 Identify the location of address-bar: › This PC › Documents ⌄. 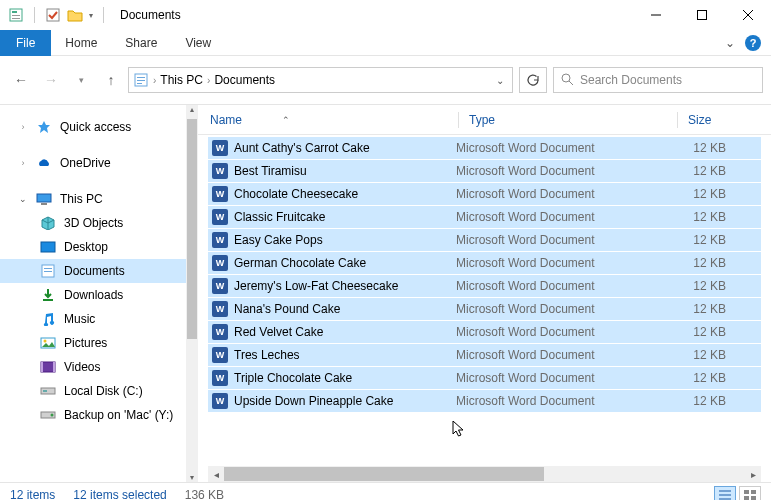
(320, 80).